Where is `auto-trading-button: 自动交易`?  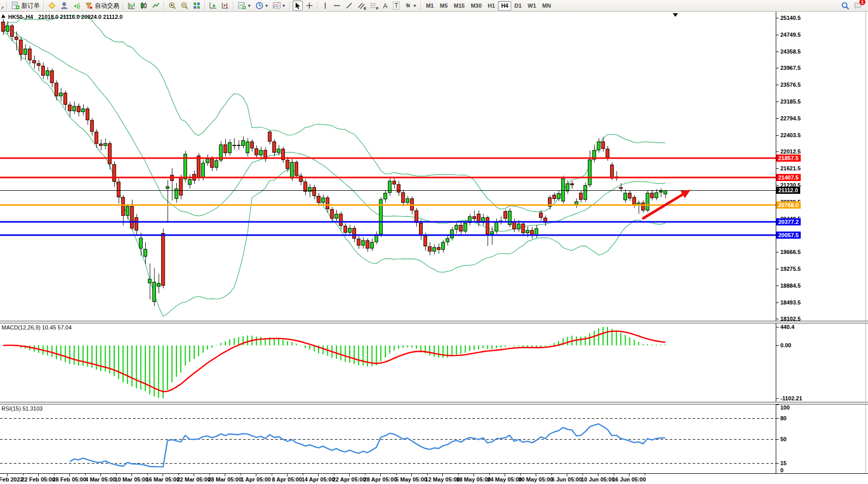
auto-trading-button: 自动交易 is located at coordinates (102, 6).